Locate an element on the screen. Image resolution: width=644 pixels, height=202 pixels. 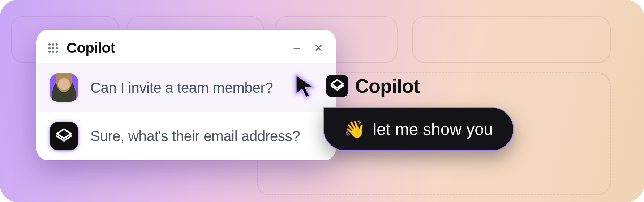
drag-handle-icon is located at coordinates (53, 48).